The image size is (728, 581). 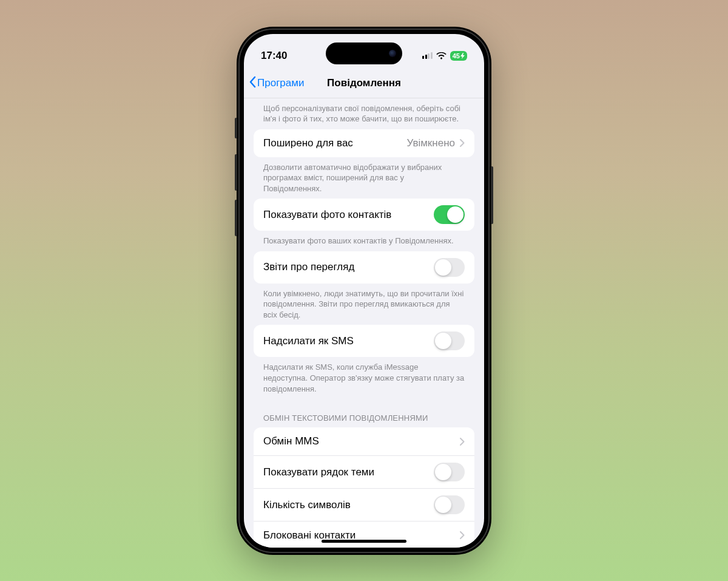 What do you see at coordinates (236, 218) in the screenshot?
I see `volume-down-button` at bounding box center [236, 218].